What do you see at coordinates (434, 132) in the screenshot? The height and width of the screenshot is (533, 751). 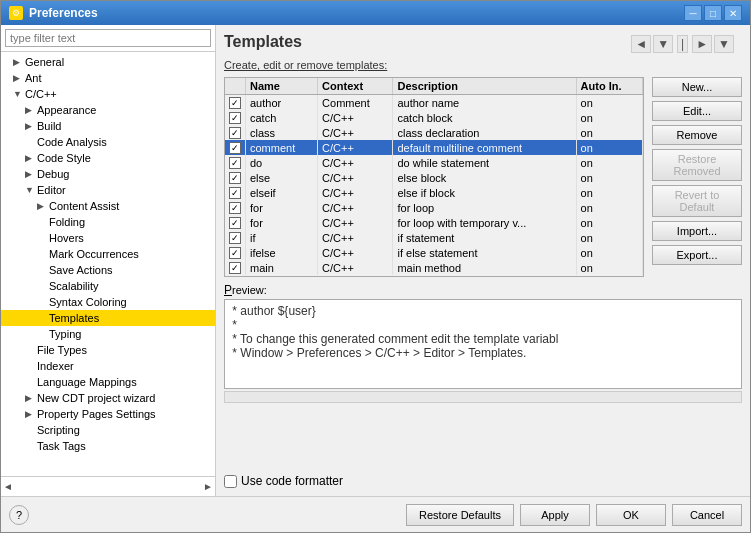 I see `table-row: class C/C++ class declaration on` at bounding box center [434, 132].